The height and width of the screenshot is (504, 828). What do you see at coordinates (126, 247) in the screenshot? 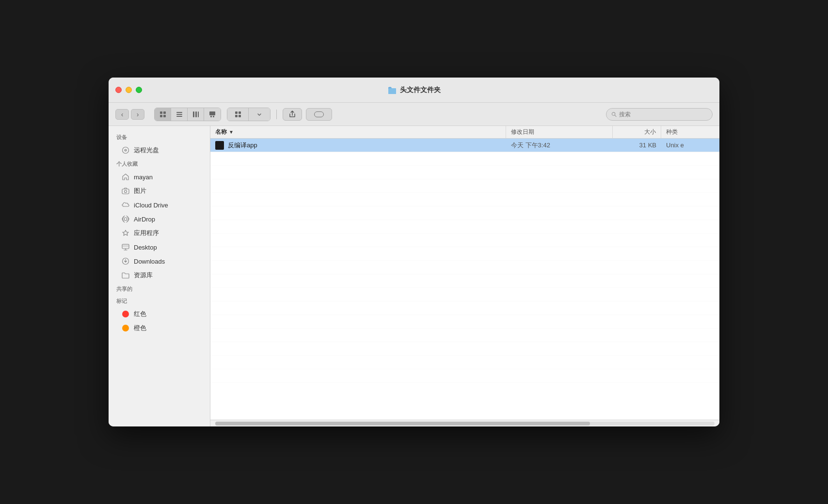
I see `desktop-icon` at bounding box center [126, 247].